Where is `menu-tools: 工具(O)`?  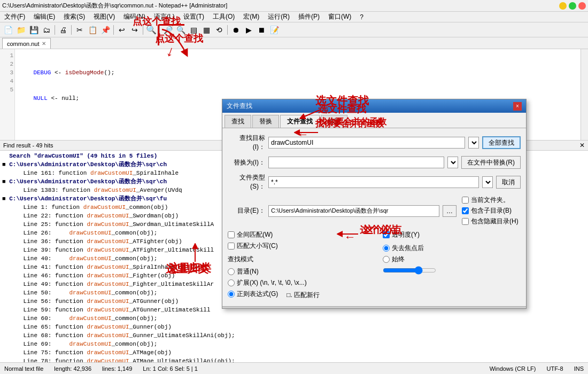 menu-tools: 工具(O) is located at coordinates (223, 17).